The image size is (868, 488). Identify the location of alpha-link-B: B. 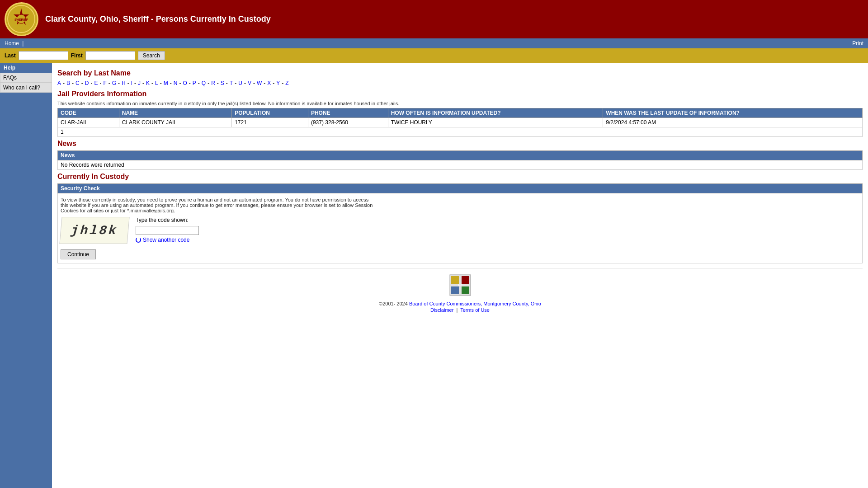
(68, 83).